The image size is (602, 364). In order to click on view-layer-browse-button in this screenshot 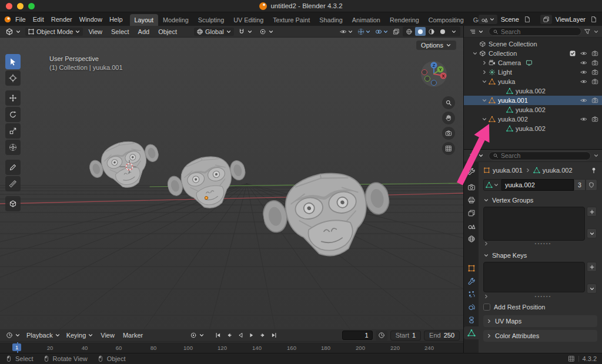, I will do `click(546, 19)`.